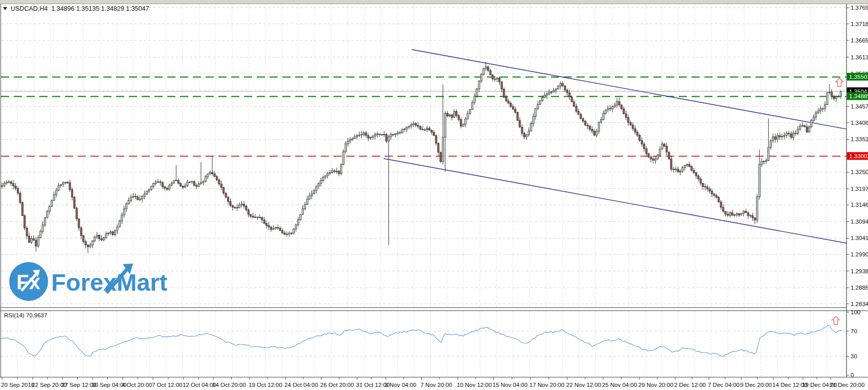 The width and height of the screenshot is (868, 390). I want to click on chart-title: USDCAD,H4 1.34896 1.35135 1.34829 1.3504…, so click(76, 9).